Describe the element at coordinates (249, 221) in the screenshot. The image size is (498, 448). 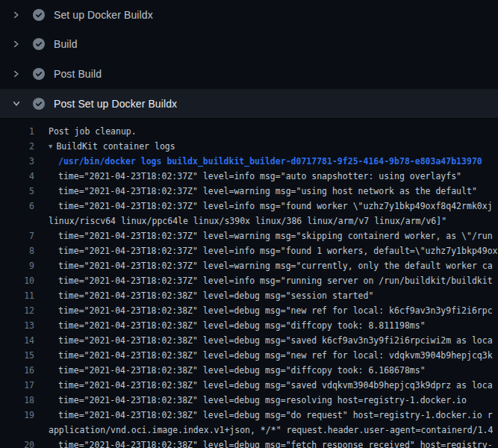
I see `log-line-wrapped: linux/riscv64 linux/ppc64le linux/s390x …` at that location.